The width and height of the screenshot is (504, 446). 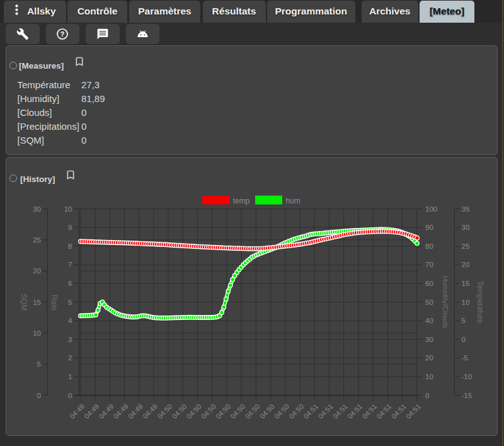 What do you see at coordinates (71, 321) in the screenshot?
I see `svg-text: 4` at bounding box center [71, 321].